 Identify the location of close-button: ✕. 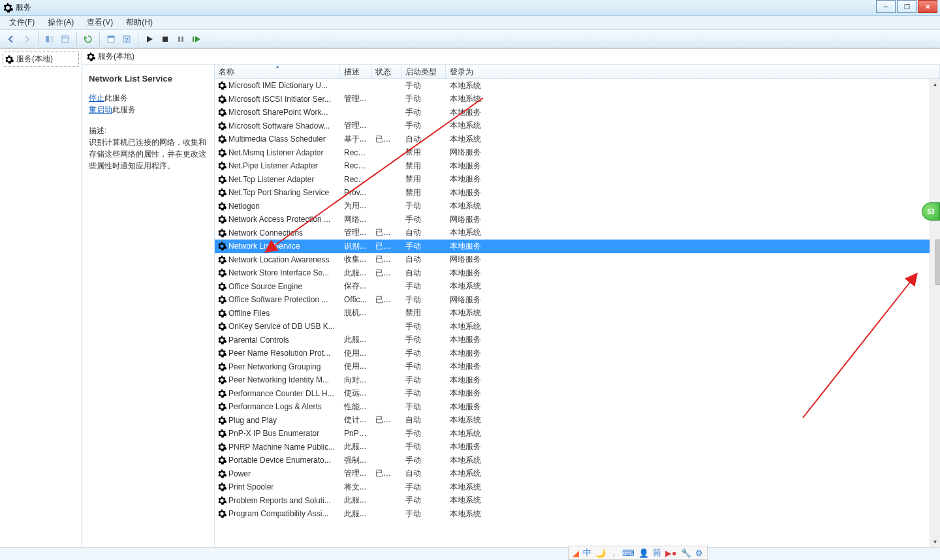
(928, 7).